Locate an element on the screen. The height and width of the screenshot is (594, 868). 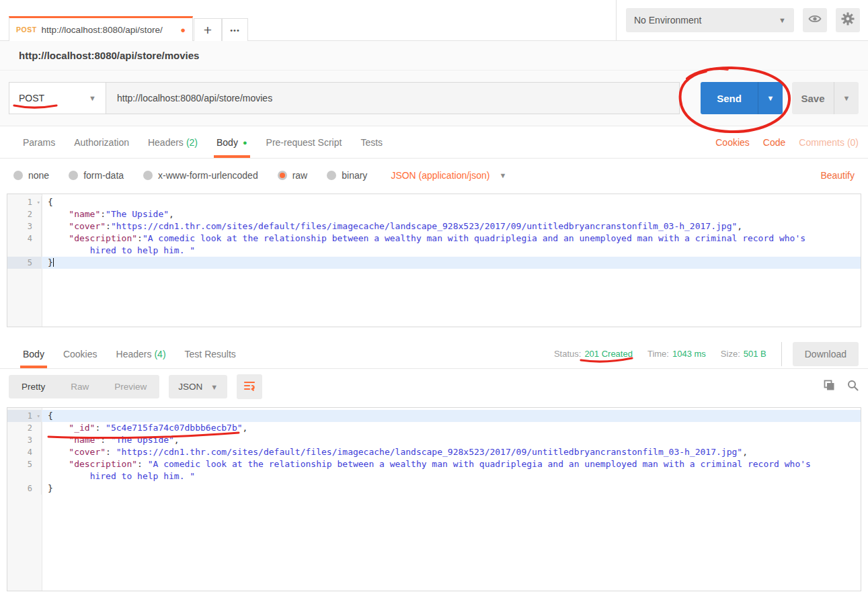
body-type-row: none form-data x-www-form-urlencoded raw… is located at coordinates (434, 175).